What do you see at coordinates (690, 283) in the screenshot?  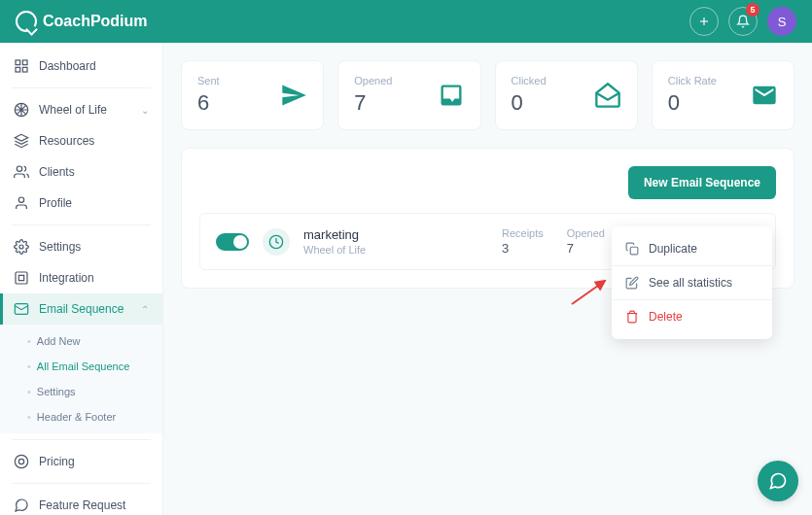 I see `dropdown-label: See all statistics` at bounding box center [690, 283].